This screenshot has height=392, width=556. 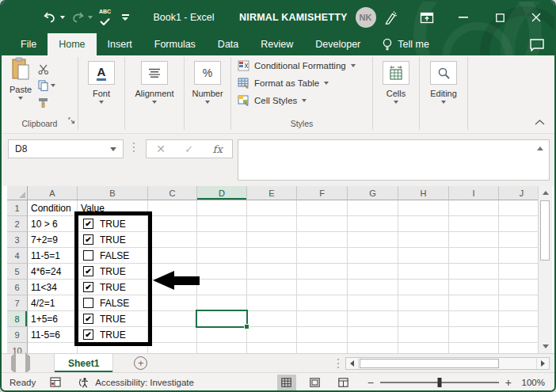 I want to click on cell-E4, so click(x=272, y=256).